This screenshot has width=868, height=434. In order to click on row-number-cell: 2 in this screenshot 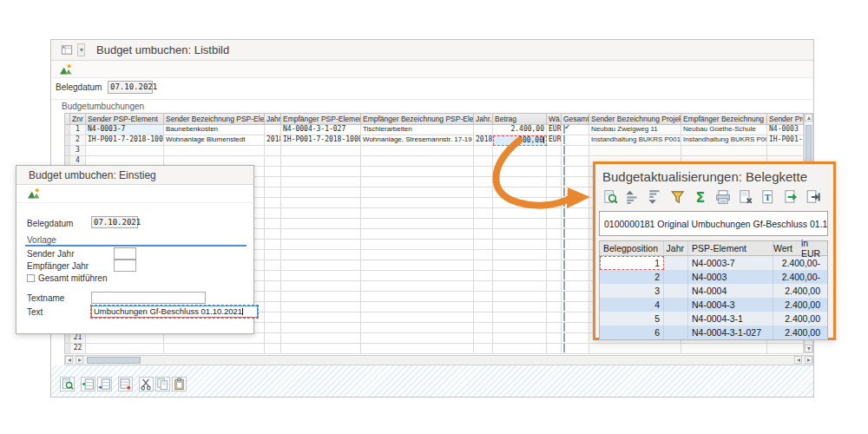, I will do `click(78, 141)`.